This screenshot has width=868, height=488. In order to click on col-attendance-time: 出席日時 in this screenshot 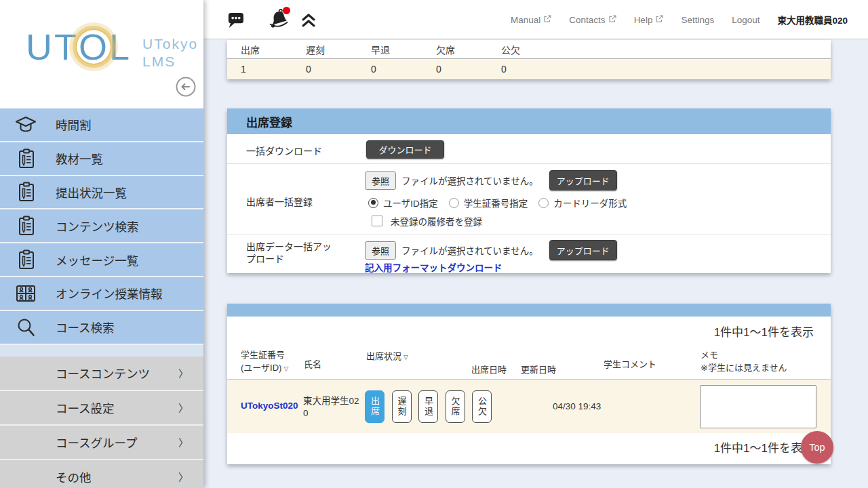, I will do `click(489, 370)`.